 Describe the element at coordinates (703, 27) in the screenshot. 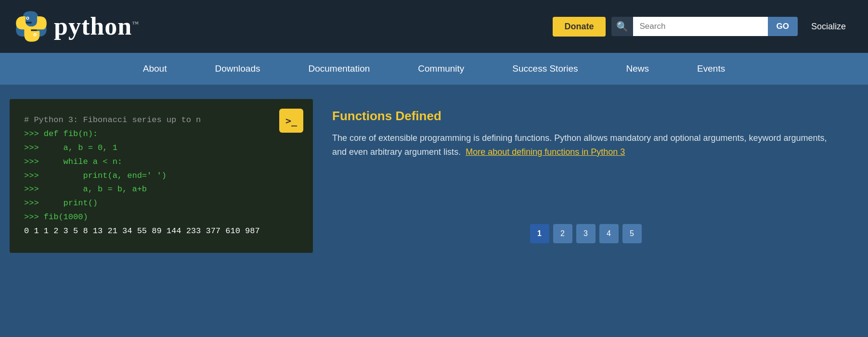

I see `header-right: Donate 🔍 GO Socialize` at that location.